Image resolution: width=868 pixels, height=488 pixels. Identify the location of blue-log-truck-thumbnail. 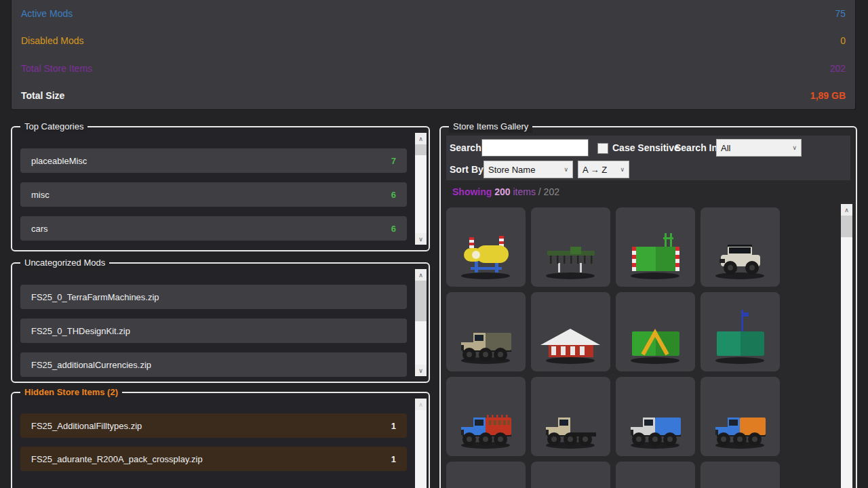
(486, 416).